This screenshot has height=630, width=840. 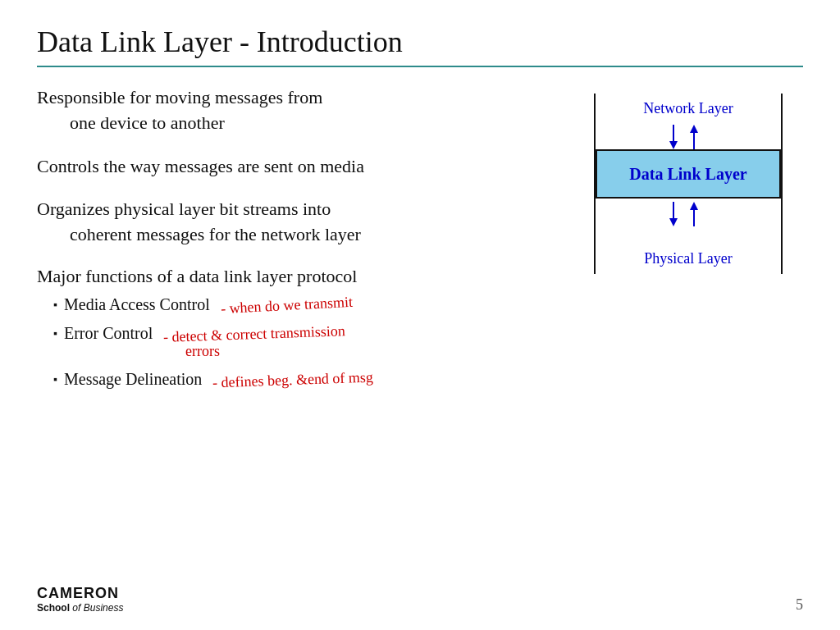 I want to click on title-divider, so click(x=420, y=66).